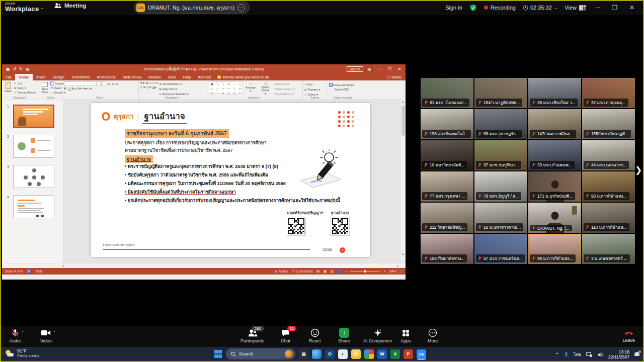  What do you see at coordinates (70, 88) in the screenshot?
I see `underline-button: U` at bounding box center [70, 88].